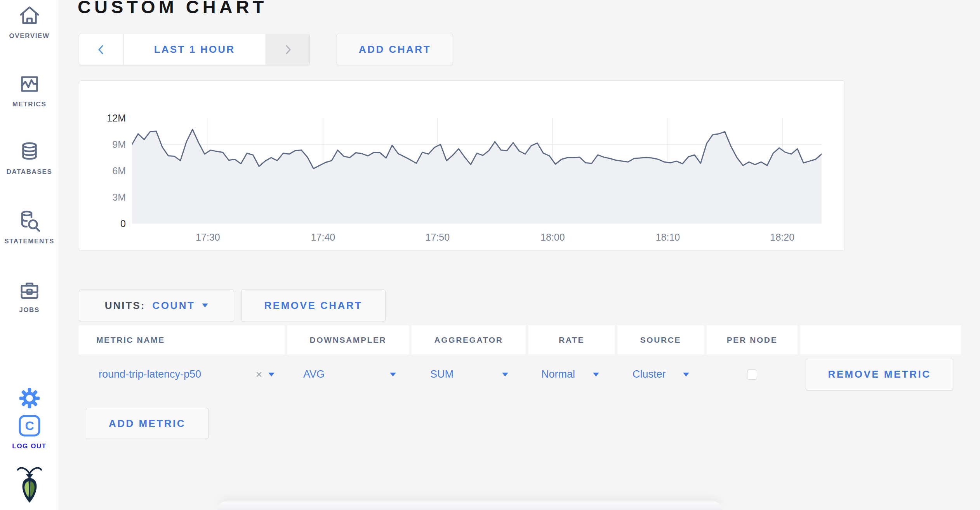  I want to click on remove-metric-button: REMOVE METRIC, so click(879, 375).